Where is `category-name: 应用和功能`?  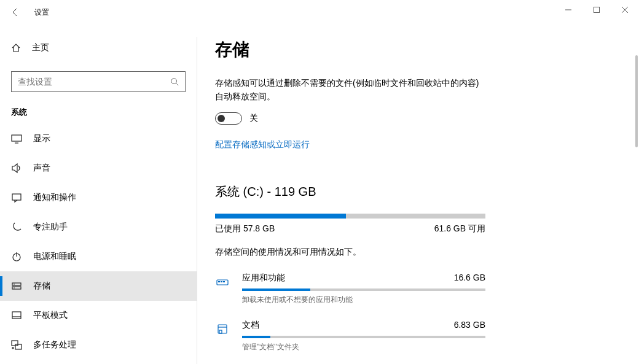 category-name: 应用和功能 is located at coordinates (264, 278).